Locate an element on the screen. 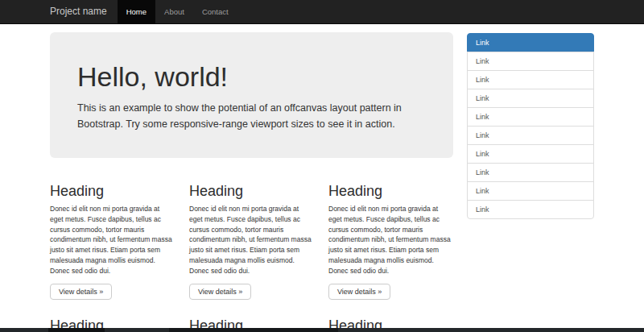  nav-item-about: About is located at coordinates (174, 11).